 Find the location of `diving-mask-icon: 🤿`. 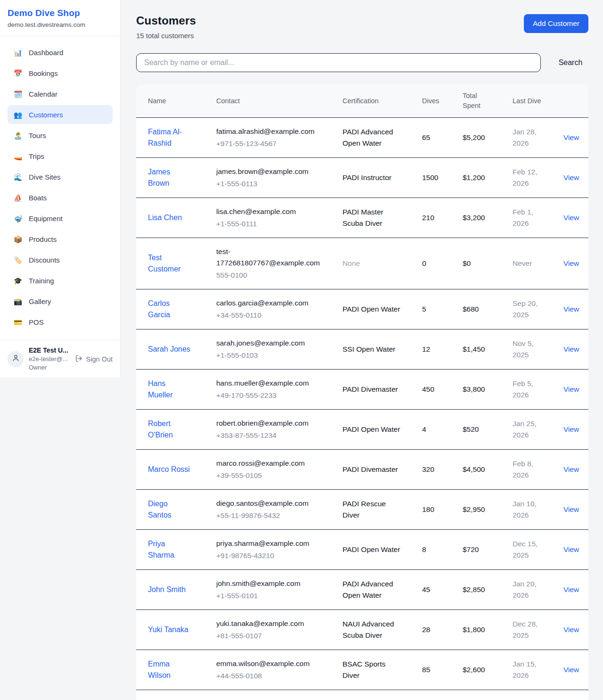

diving-mask-icon: 🤿 is located at coordinates (18, 219).